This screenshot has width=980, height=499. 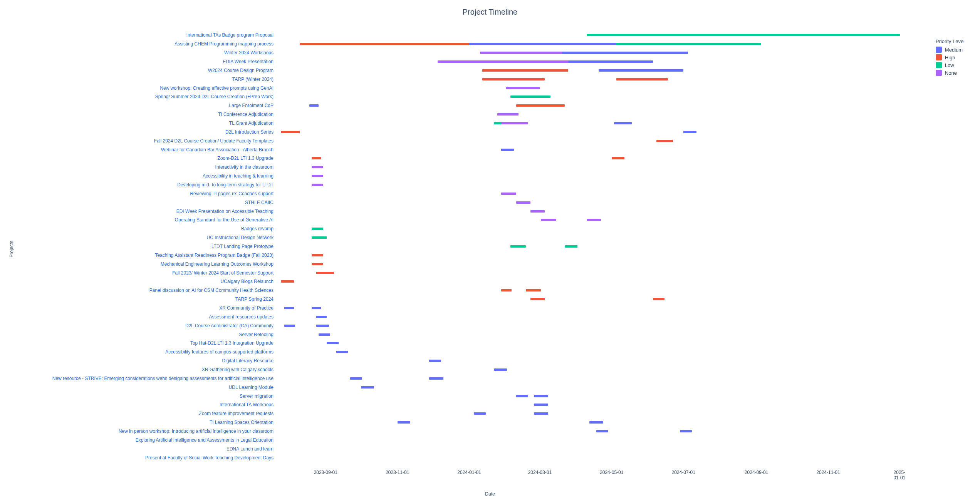 What do you see at coordinates (950, 73) in the screenshot?
I see `legend-item: None` at bounding box center [950, 73].